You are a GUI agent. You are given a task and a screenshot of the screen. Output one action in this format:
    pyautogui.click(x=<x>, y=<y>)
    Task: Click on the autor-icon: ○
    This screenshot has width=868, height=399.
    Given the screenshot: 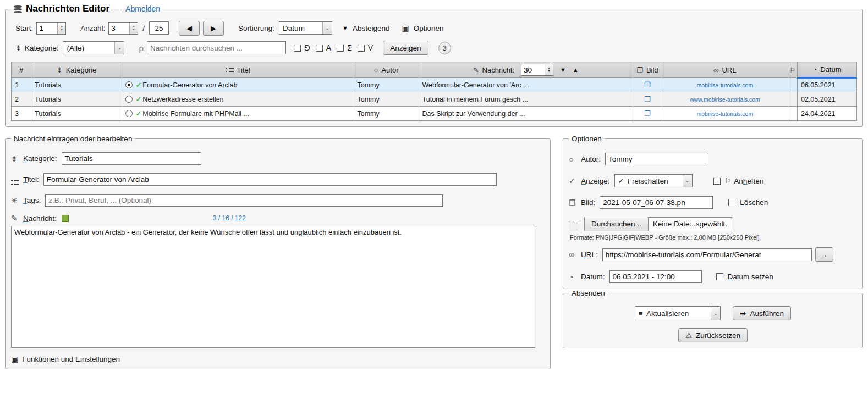 What is the action you would take?
    pyautogui.click(x=376, y=70)
    